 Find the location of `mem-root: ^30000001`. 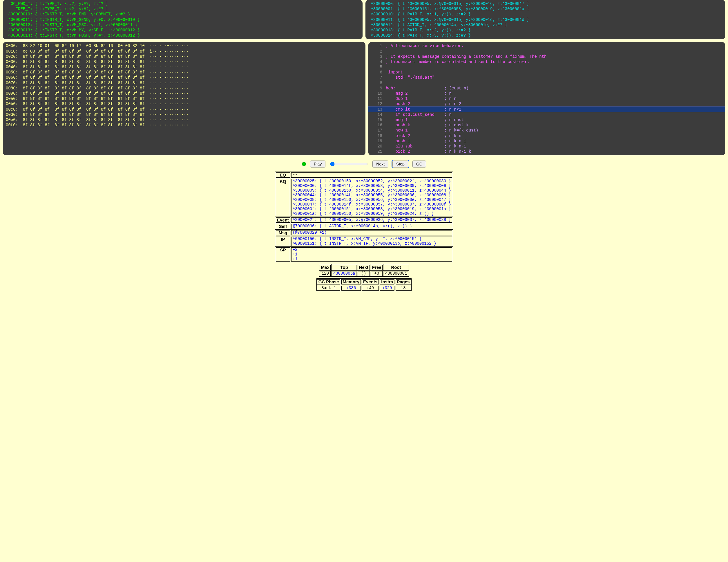

mem-root: ^30000001 is located at coordinates (396, 273).